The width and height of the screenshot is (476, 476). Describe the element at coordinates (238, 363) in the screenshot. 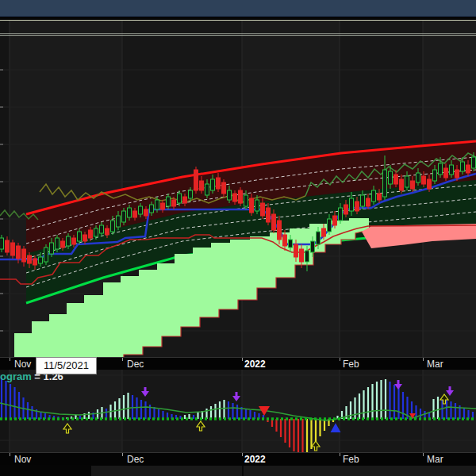

I see `time-axis-main: 11/5/2021 NovDec2022FebMar` at that location.